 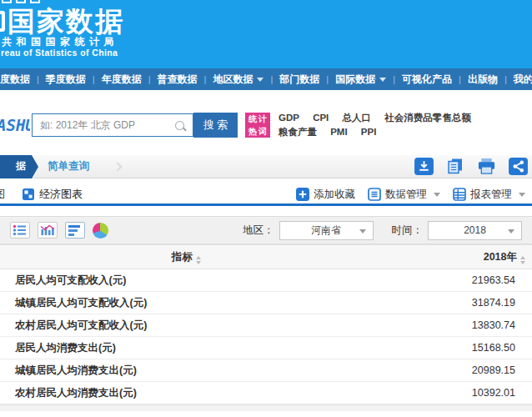 What do you see at coordinates (339, 132) in the screenshot?
I see `hot-word-pmi: PMI` at bounding box center [339, 132].